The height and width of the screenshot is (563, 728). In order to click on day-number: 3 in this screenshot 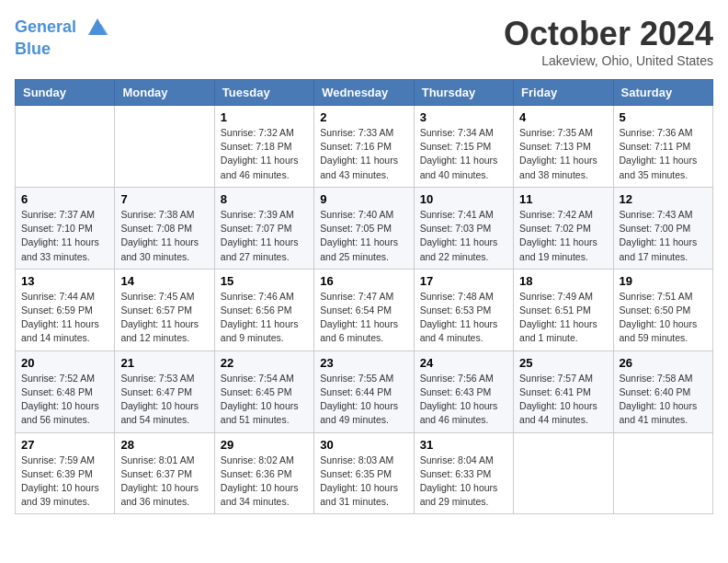, I will do `click(463, 118)`.